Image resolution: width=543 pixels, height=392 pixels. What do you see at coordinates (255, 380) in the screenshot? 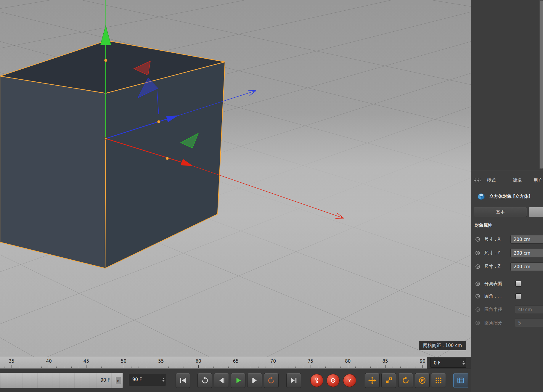
I see `next-frame-button` at bounding box center [255, 380].